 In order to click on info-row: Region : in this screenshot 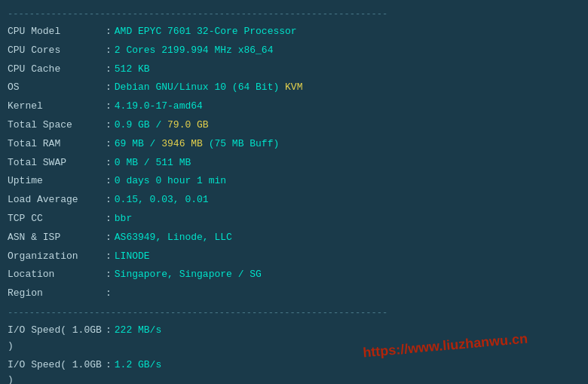, I will do `click(294, 294)`.